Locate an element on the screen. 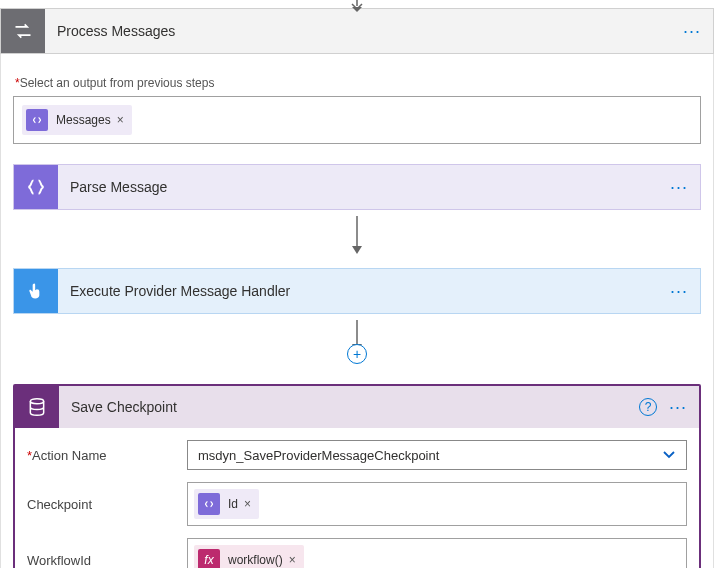  checkpoint-label: Checkpoint is located at coordinates (107, 504).